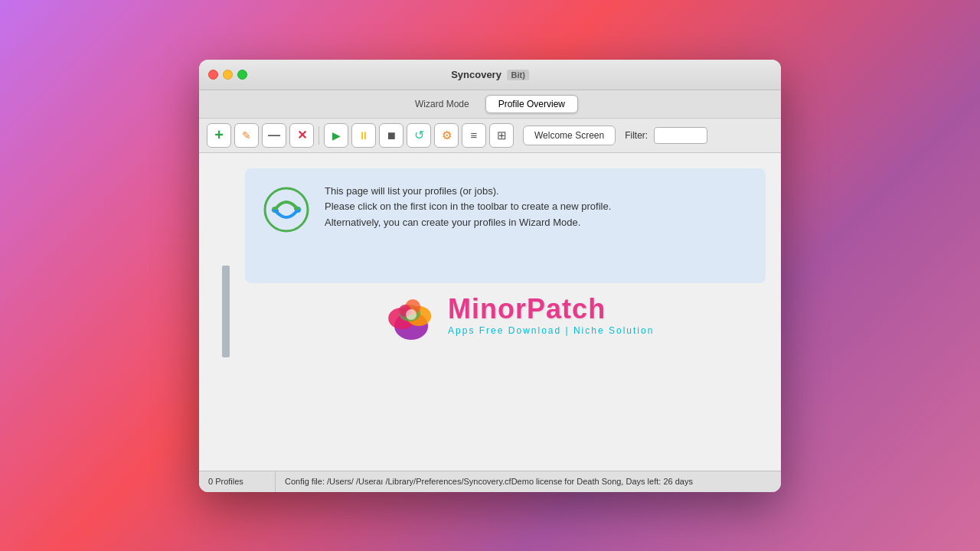 This screenshot has height=551, width=980. I want to click on tab-profile-overview: Profile Overview, so click(531, 104).